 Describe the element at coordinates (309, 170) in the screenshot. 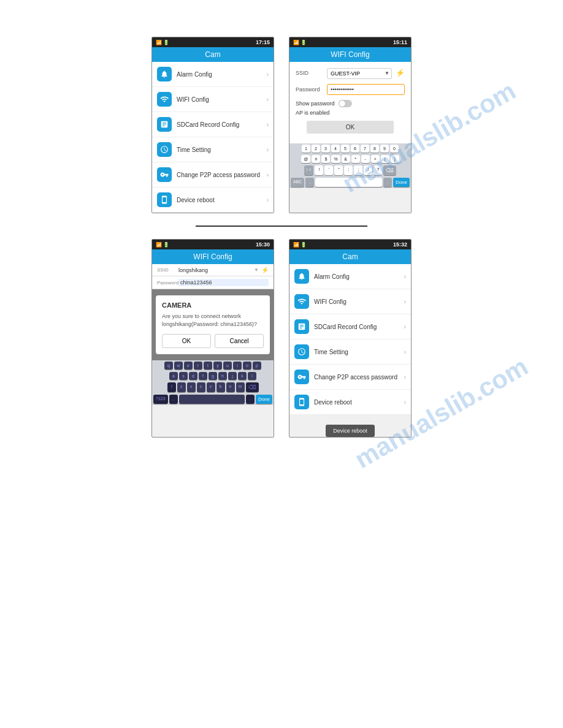

I see `kb-key-backslash: \ <` at that location.